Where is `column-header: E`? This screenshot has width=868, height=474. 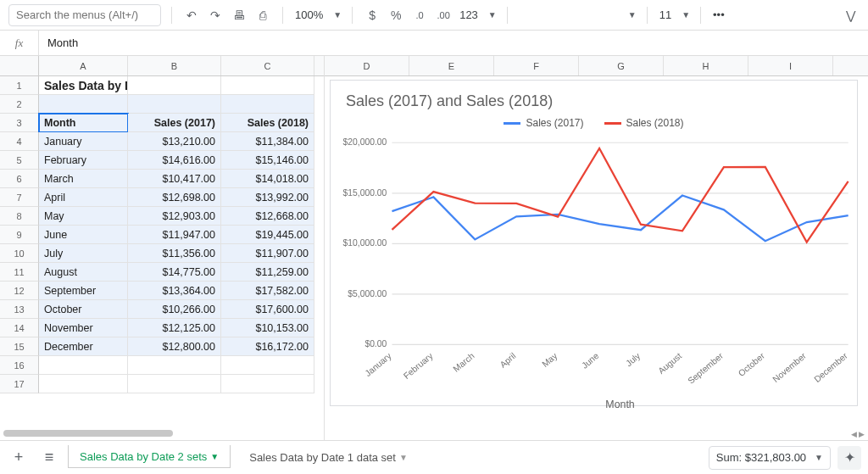 column-header: E is located at coordinates (452, 66).